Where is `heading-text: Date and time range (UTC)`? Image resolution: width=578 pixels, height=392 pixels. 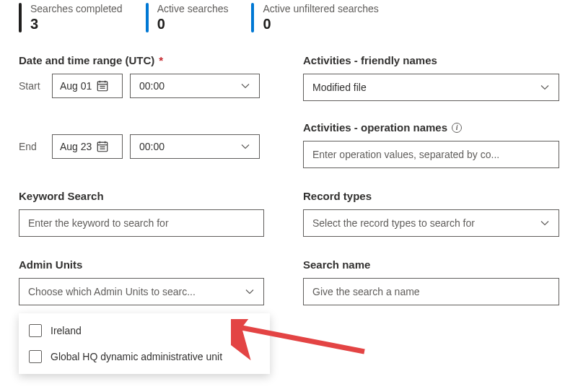 heading-text: Date and time range (UTC) is located at coordinates (87, 61).